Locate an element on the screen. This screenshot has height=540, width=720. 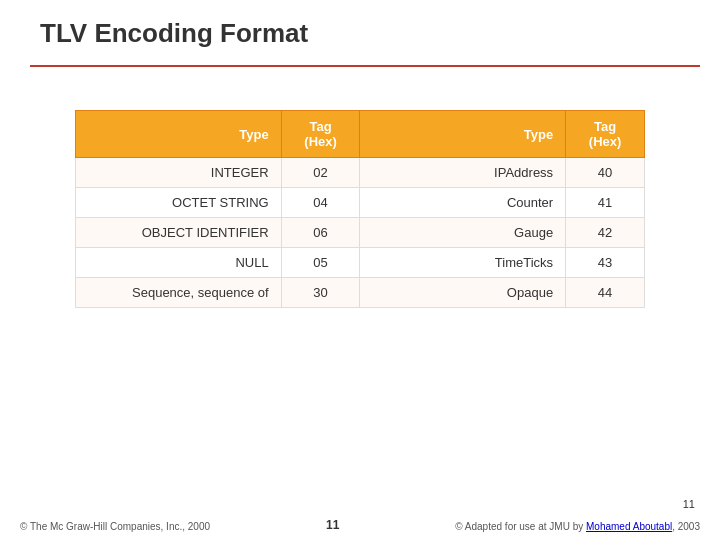
cell-type-left: INTEGER is located at coordinates (179, 173).